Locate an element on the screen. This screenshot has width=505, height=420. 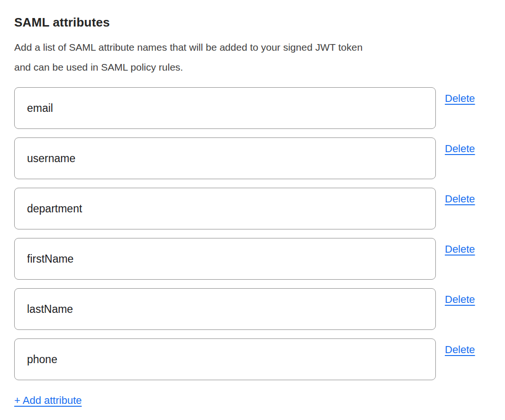
attribute-input-firstname is located at coordinates (225, 259).